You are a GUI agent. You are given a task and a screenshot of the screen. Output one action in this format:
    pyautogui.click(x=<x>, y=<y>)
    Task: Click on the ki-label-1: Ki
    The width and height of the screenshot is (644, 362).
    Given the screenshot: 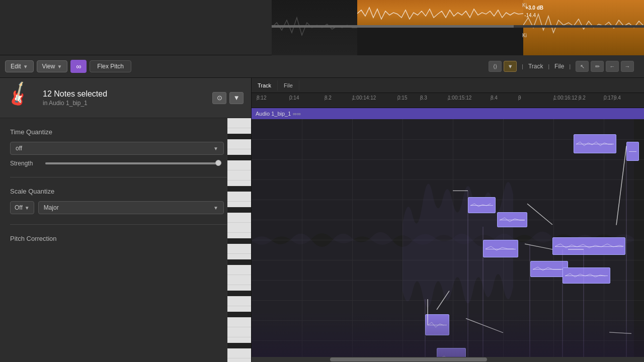 What is the action you would take?
    pyautogui.click(x=524, y=5)
    